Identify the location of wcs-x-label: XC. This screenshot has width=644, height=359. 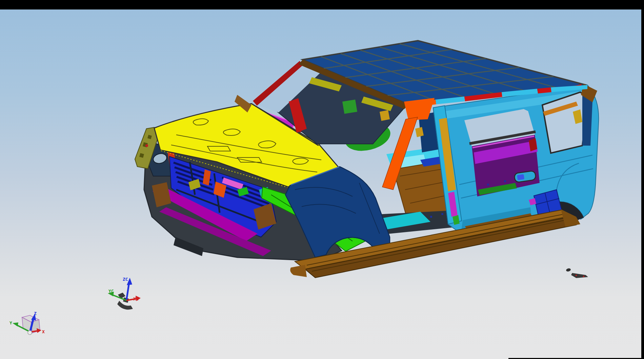
(136, 299).